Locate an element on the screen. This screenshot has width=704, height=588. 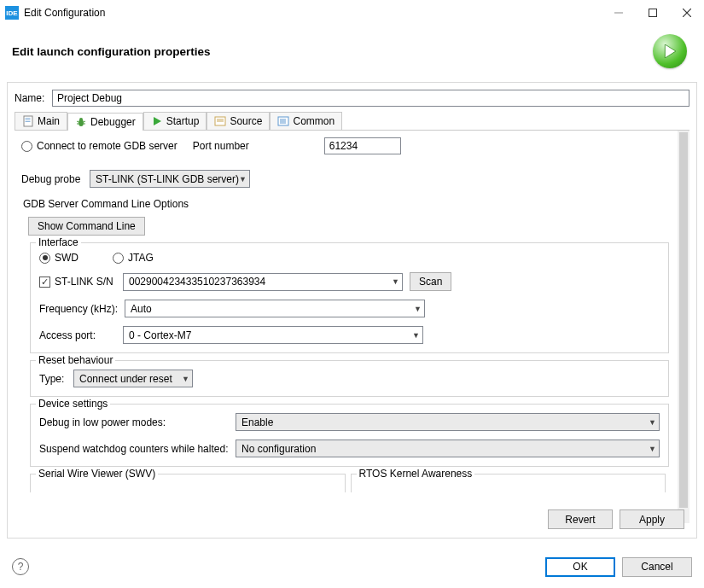
help-icon: ? is located at coordinates (20, 567).